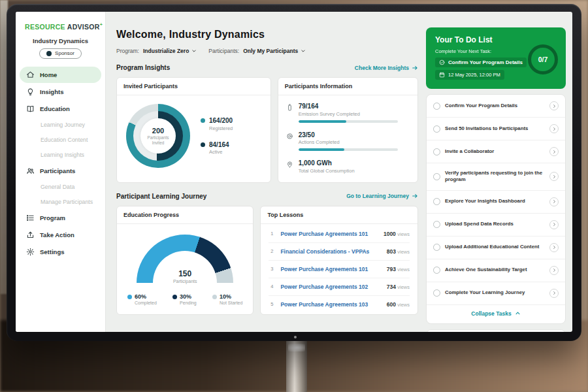  Describe the element at coordinates (57, 235) in the screenshot. I see `sidebar-item-label: Take Action` at that location.